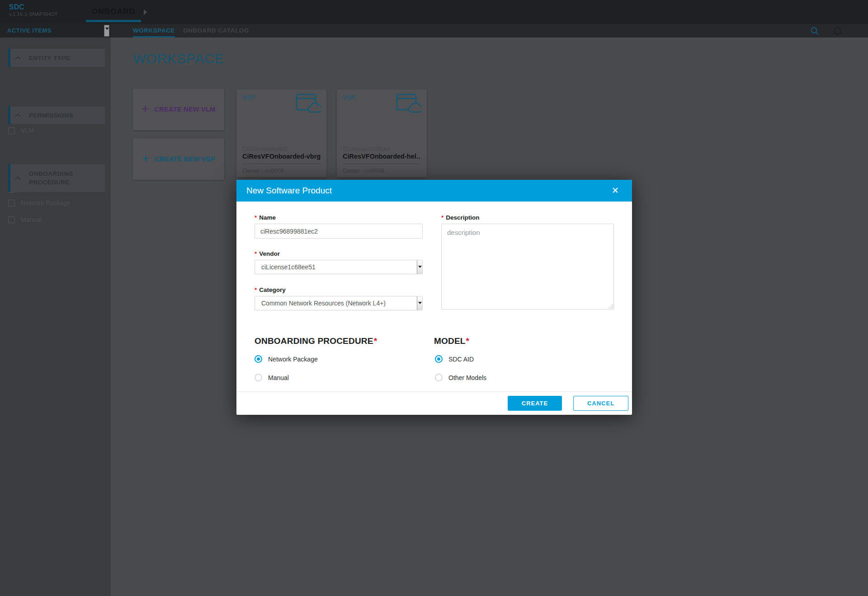 The height and width of the screenshot is (596, 868). What do you see at coordinates (454, 359) in the screenshot?
I see `radio-sdc-aid: SDC AID` at bounding box center [454, 359].